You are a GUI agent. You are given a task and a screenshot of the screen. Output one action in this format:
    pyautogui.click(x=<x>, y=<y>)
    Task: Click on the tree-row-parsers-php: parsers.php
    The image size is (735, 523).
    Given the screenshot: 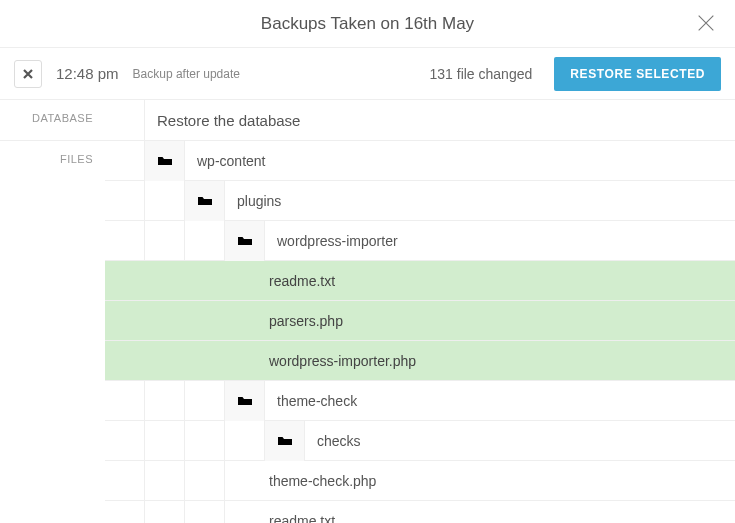 What is the action you would take?
    pyautogui.click(x=420, y=321)
    